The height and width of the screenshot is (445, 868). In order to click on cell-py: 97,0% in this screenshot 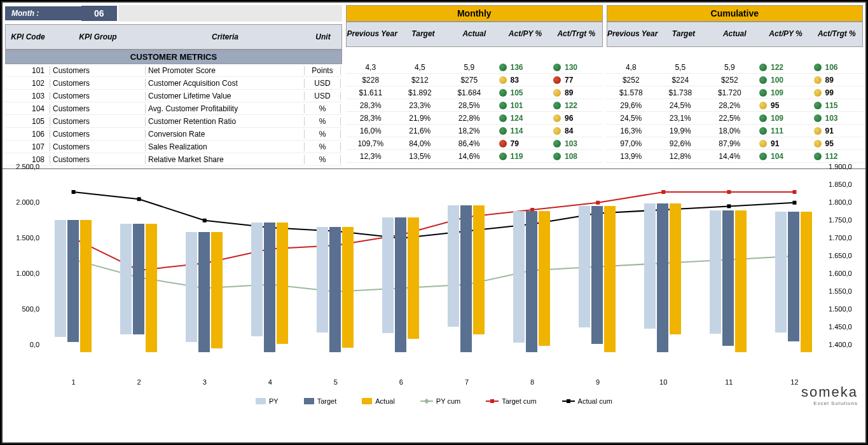, I will do `click(631, 144)`.